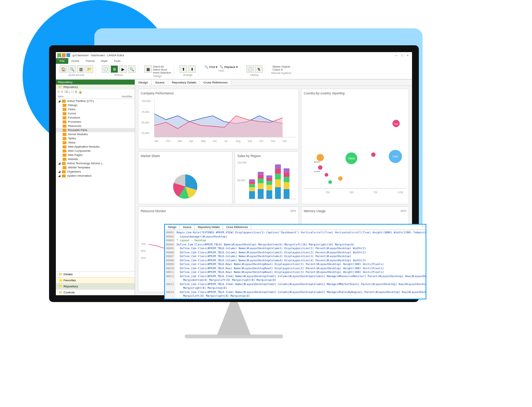  I want to click on logo-icon: ▦, so click(148, 69).